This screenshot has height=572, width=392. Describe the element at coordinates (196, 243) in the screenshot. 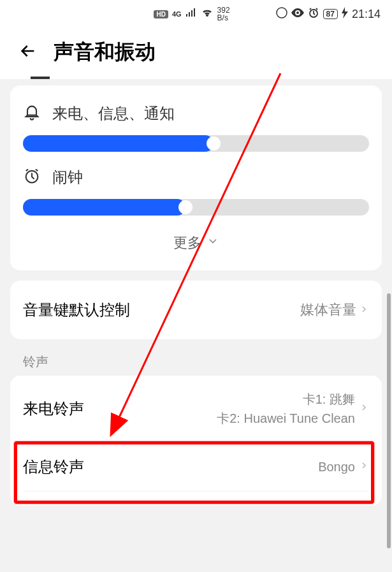

I see `more-button: 更多` at that location.